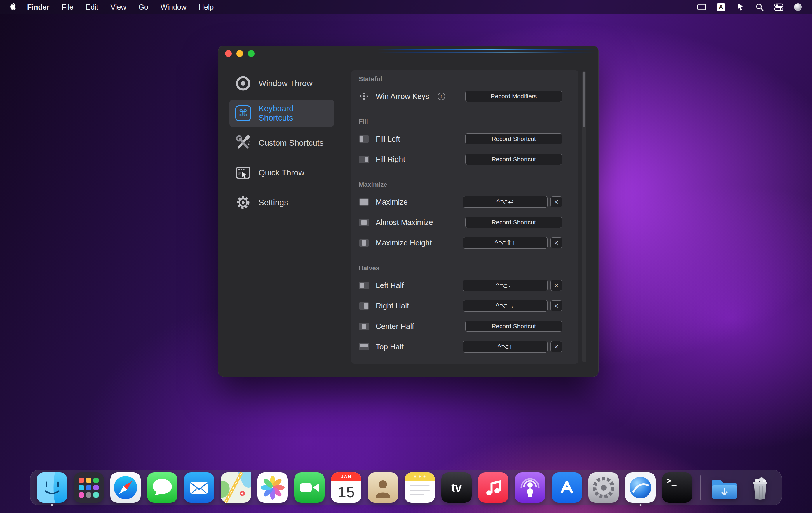 The width and height of the screenshot is (812, 513). Describe the element at coordinates (206, 7) in the screenshot. I see `menu-help: Help` at that location.